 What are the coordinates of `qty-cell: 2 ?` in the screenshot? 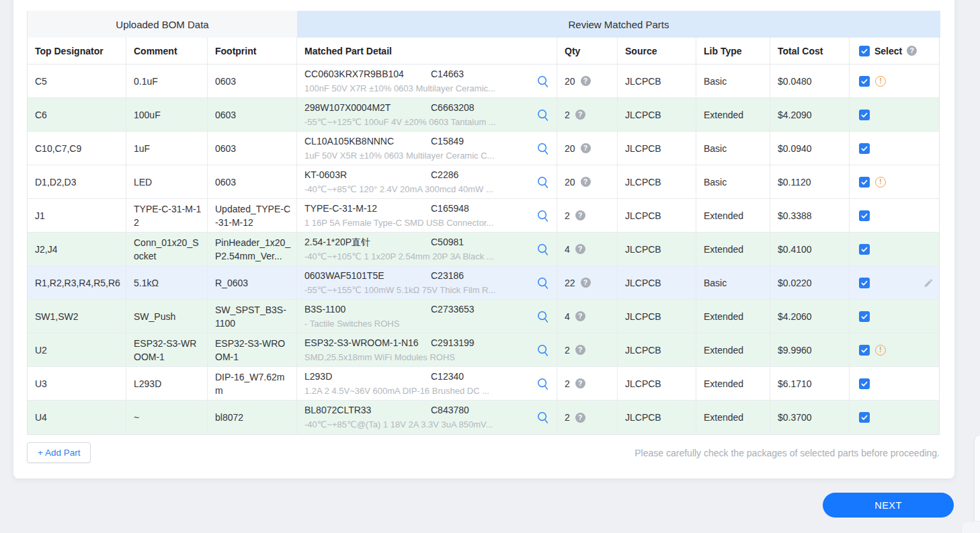 It's located at (587, 350).